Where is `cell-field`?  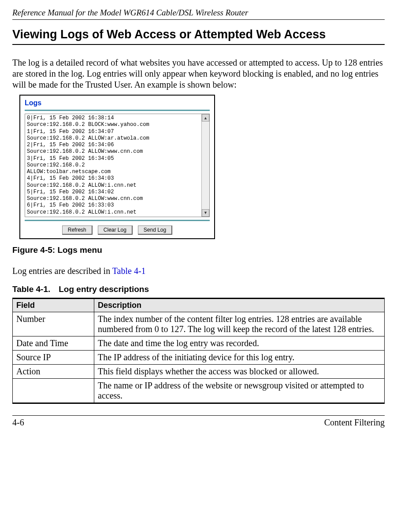 cell-field is located at coordinates (54, 391).